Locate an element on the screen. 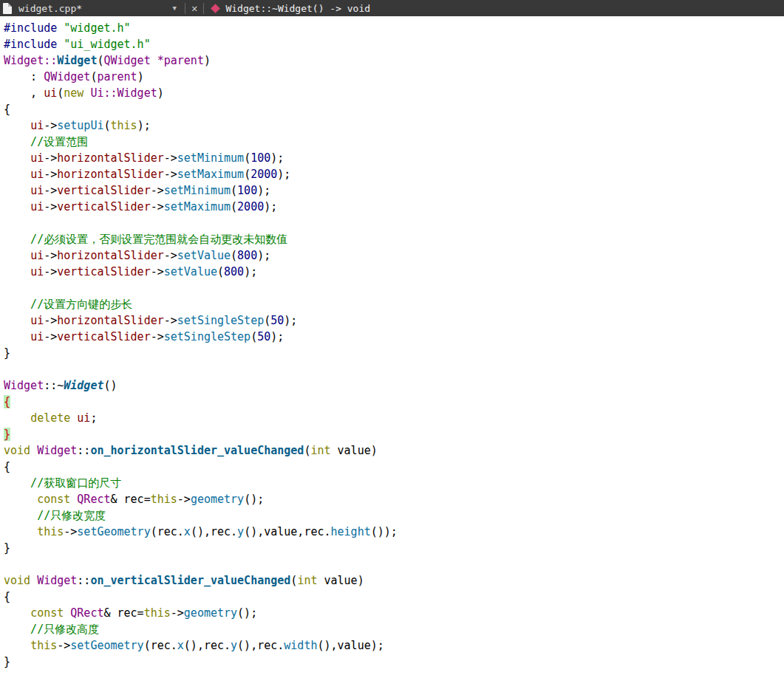  code-line: Widget::Widget(QWidget *parent) is located at coordinates (394, 61).